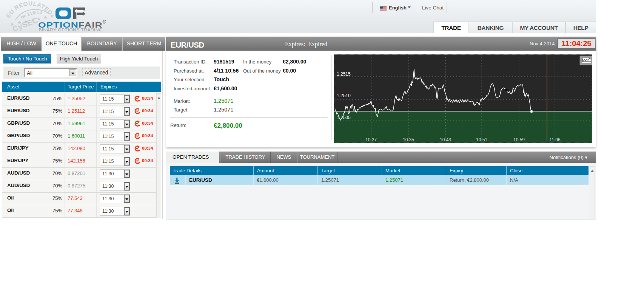 The height and width of the screenshot is (294, 644). What do you see at coordinates (482, 140) in the screenshot?
I see `svg-text: 10:51` at bounding box center [482, 140].